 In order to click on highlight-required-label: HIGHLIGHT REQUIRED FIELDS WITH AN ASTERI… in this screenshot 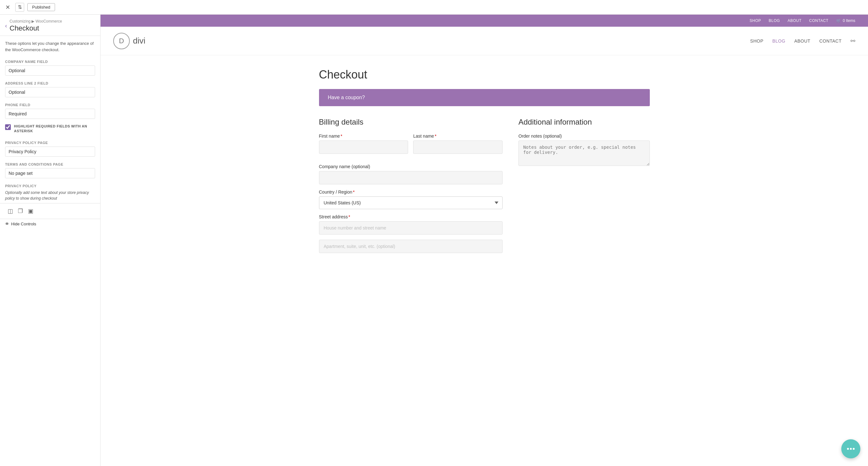, I will do `click(55, 129)`.